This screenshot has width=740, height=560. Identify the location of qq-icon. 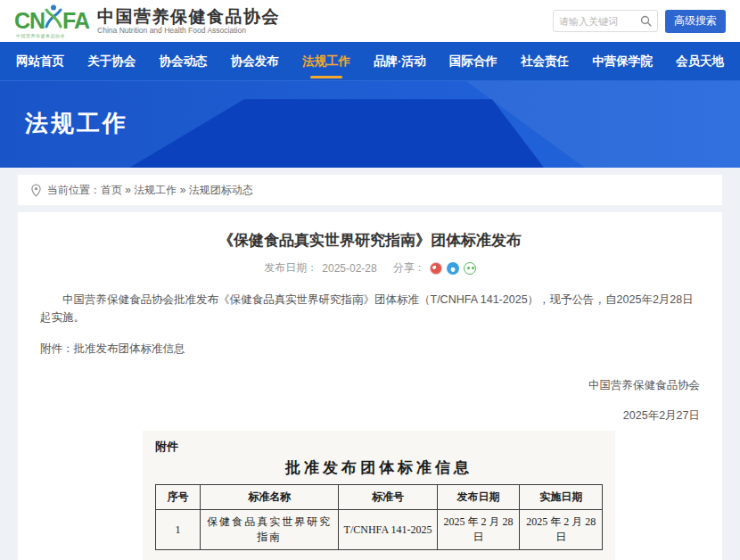
(453, 268).